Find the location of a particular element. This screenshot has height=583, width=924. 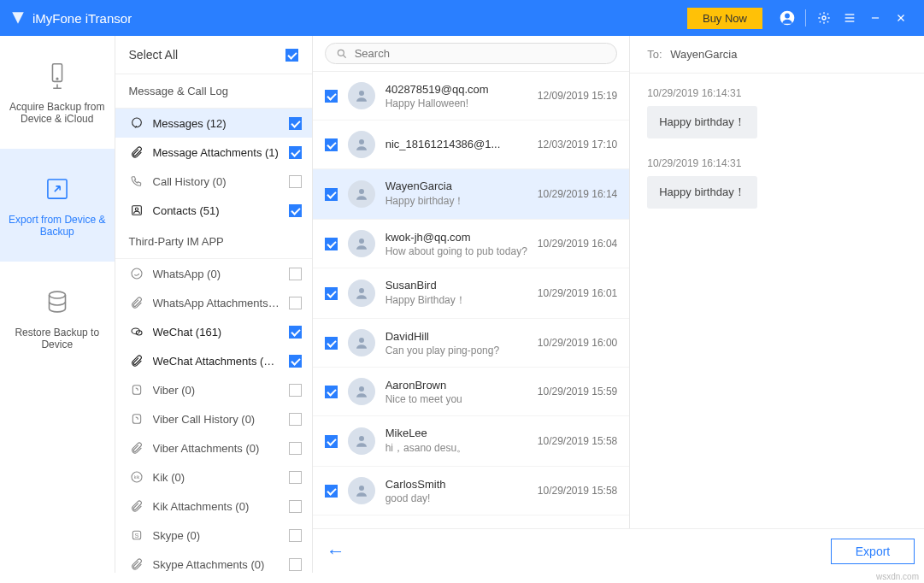

category-item: WhatsApp (0) is located at coordinates (214, 274).